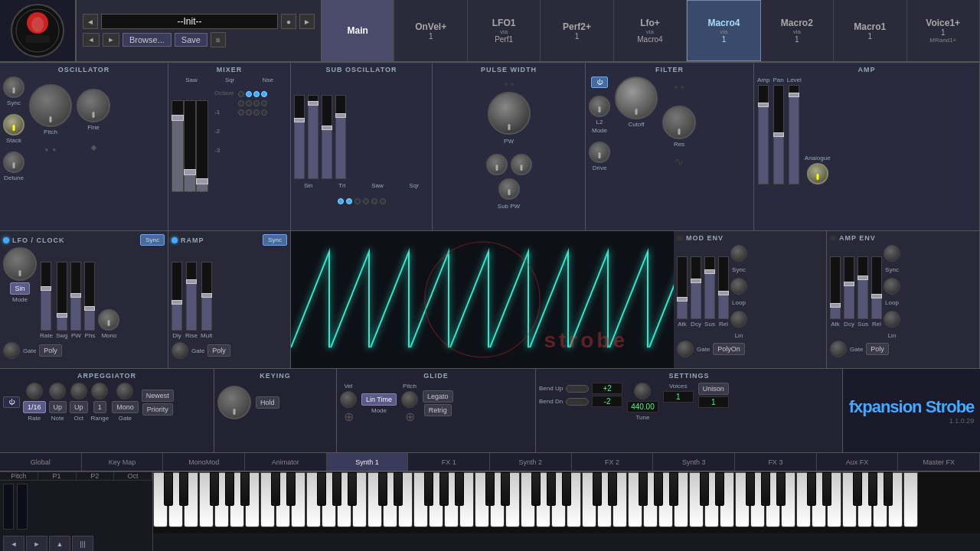 The width and height of the screenshot is (980, 551). What do you see at coordinates (190, 146) in the screenshot?
I see `sqr-slider` at bounding box center [190, 146].